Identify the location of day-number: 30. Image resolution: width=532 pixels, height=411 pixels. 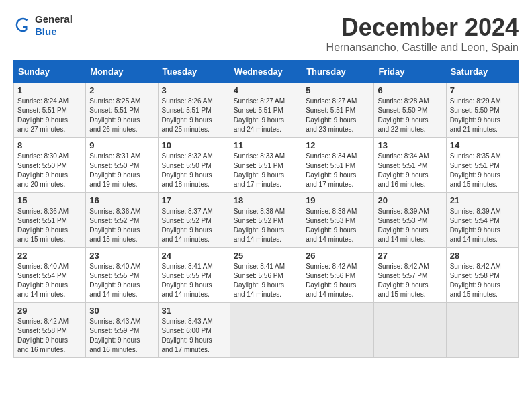
(122, 310).